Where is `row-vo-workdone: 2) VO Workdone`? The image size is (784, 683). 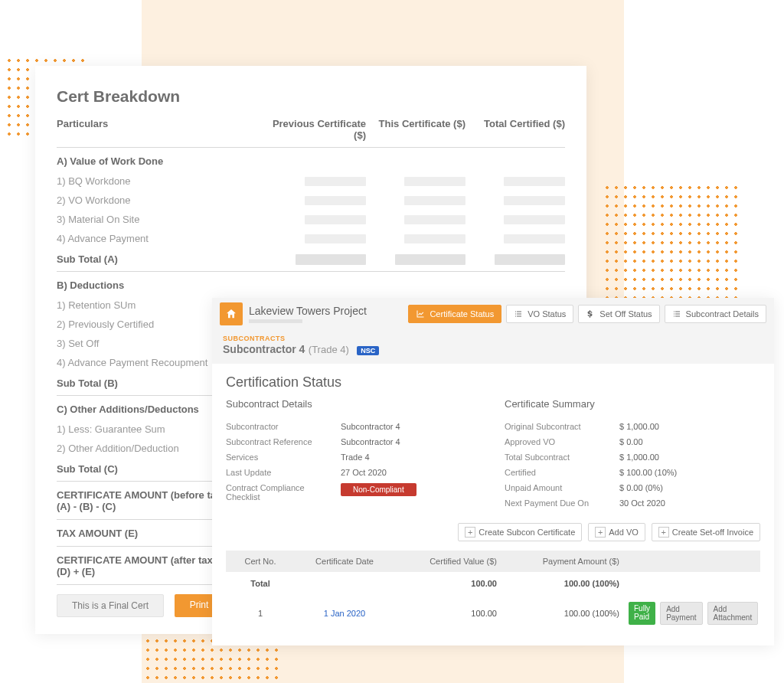
row-vo-workdone: 2) VO Workdone is located at coordinates (311, 201).